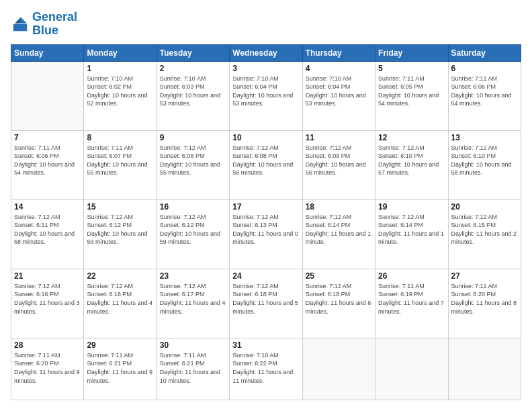  Describe the element at coordinates (484, 52) in the screenshot. I see `calendar-day-header: Saturday` at that location.